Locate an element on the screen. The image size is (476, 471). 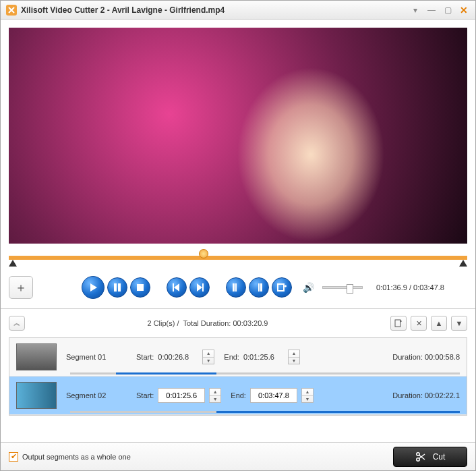
add-clip-button is located at coordinates (398, 323).